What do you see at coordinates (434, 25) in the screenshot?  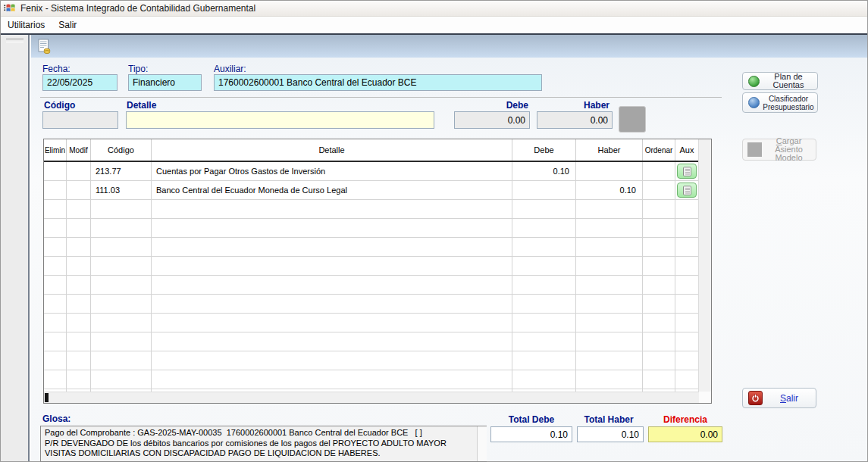 I see `menu-bar: Utilitarios Salir` at bounding box center [434, 25].